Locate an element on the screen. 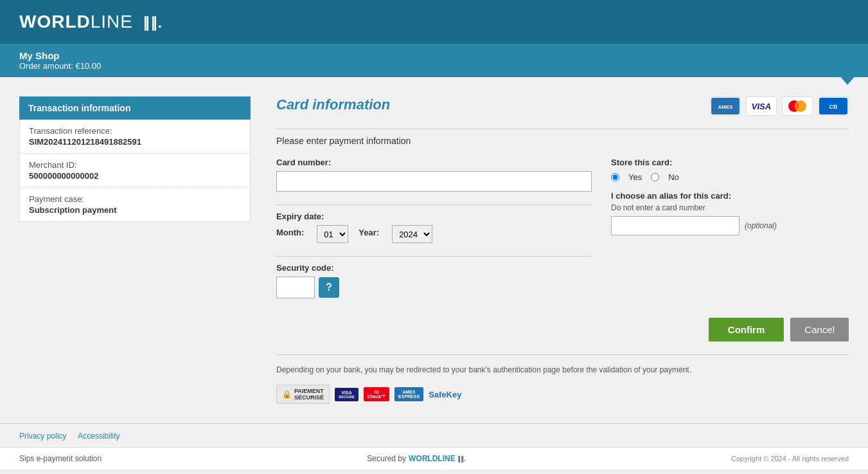 This screenshot has height=474, width=868. payment-label: Payment case: is located at coordinates (135, 199).